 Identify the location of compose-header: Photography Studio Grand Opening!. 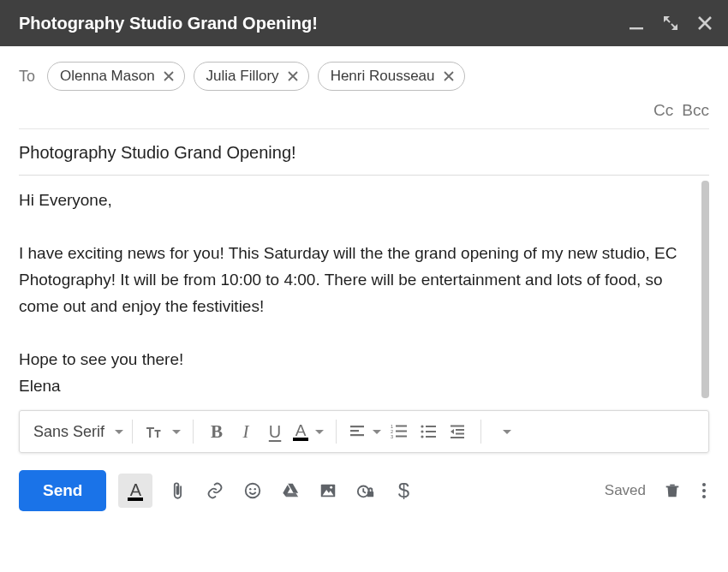
(364, 23).